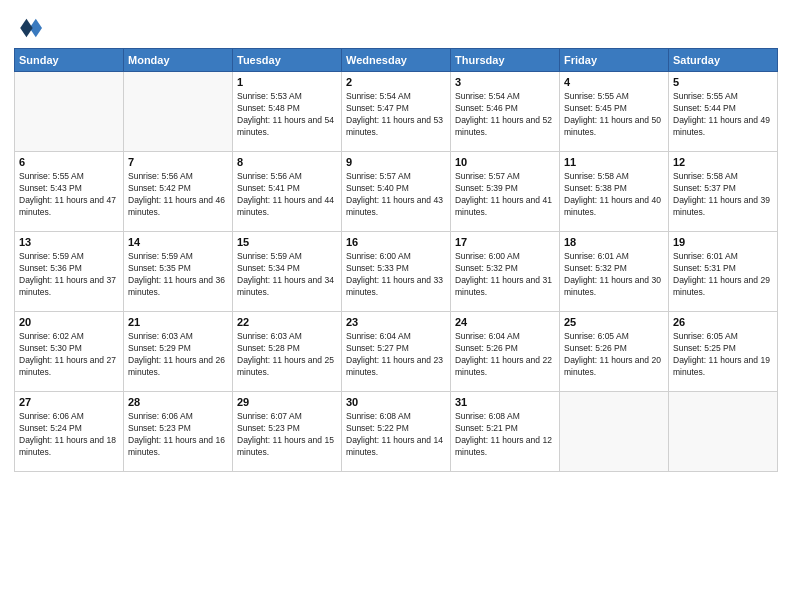 The image size is (792, 612). What do you see at coordinates (505, 435) in the screenshot?
I see `day-info: Sunrise: 6:08 AM Sunset: 5:21 PM Dayligh…` at bounding box center [505, 435].